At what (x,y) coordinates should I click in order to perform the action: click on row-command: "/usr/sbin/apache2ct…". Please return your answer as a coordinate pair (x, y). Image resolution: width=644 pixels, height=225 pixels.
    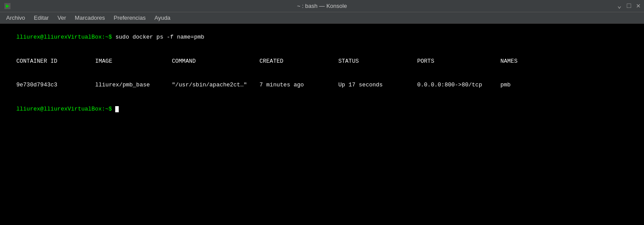
    Looking at the image, I should click on (216, 85).